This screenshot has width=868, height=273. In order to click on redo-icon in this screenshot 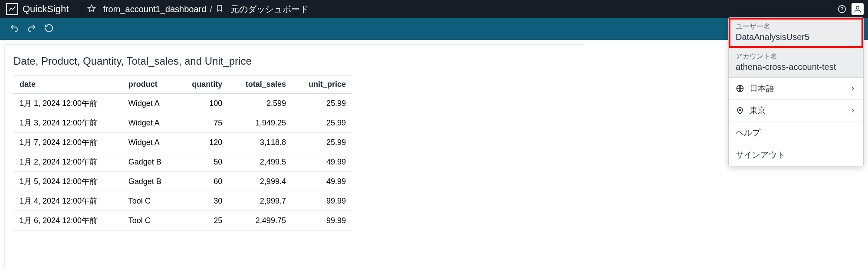, I will do `click(32, 29)`.